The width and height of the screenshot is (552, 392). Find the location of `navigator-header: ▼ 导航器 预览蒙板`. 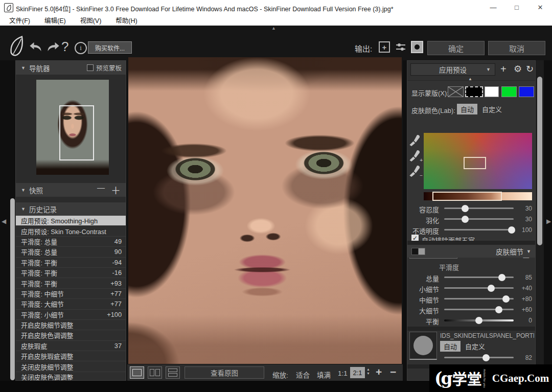

navigator-header: ▼ 导航器 预览蒙板 is located at coordinates (71, 67).